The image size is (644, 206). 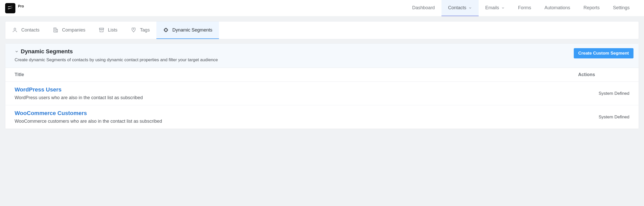 What do you see at coordinates (10, 8) in the screenshot?
I see `brand-logo` at bounding box center [10, 8].